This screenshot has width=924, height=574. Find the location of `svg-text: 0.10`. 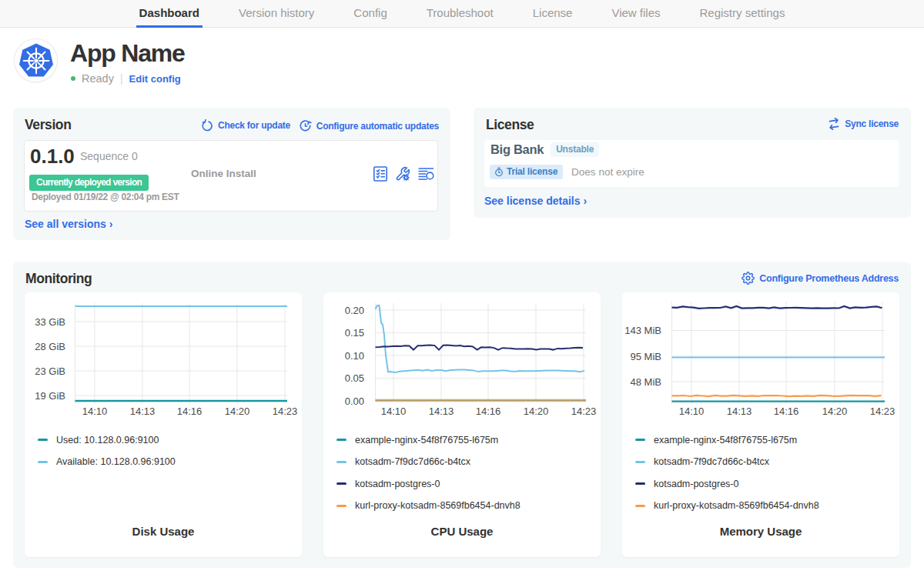

svg-text: 0.10 is located at coordinates (354, 355).